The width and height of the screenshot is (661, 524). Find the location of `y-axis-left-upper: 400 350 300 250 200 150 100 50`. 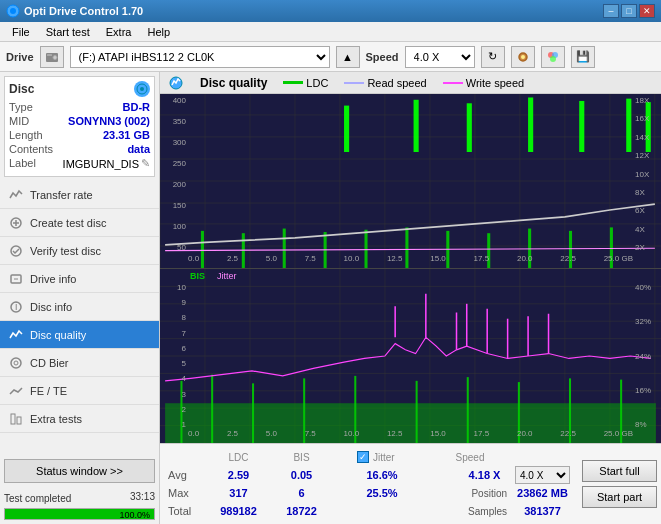

y-axis-left-upper: 400 350 300 250 200 150 100 50 is located at coordinates (174, 174).